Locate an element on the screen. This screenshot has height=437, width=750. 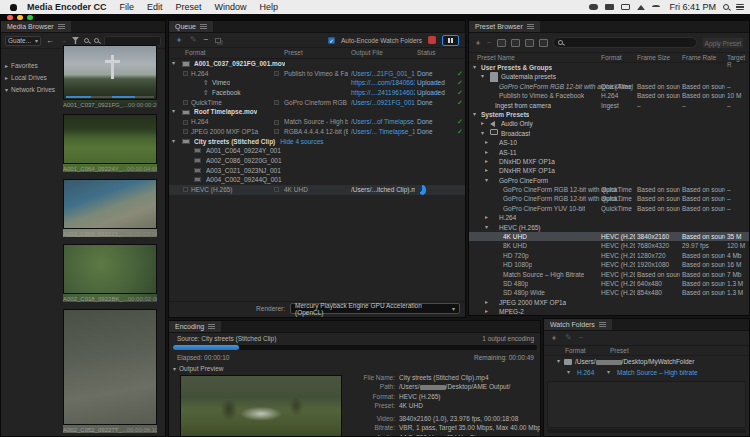
queue-row: A001_C064_09224Y_001 is located at coordinates (317, 151).